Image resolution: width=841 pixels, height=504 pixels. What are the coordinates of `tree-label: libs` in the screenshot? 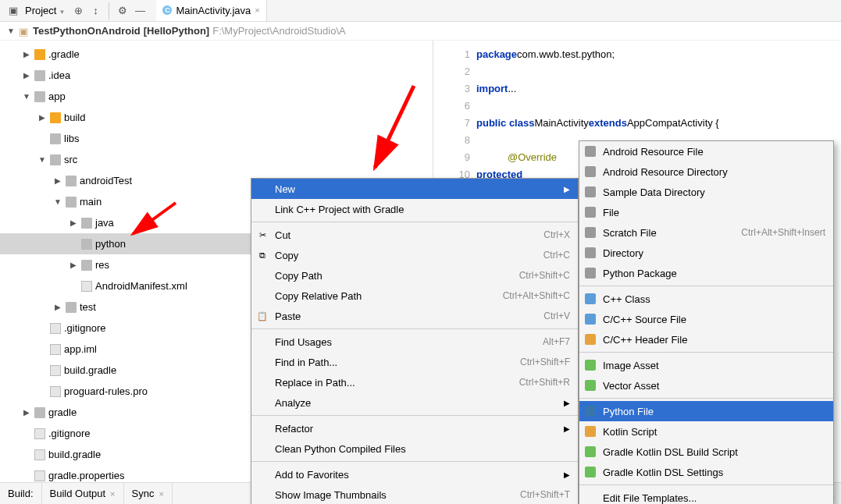 It's located at (72, 139).